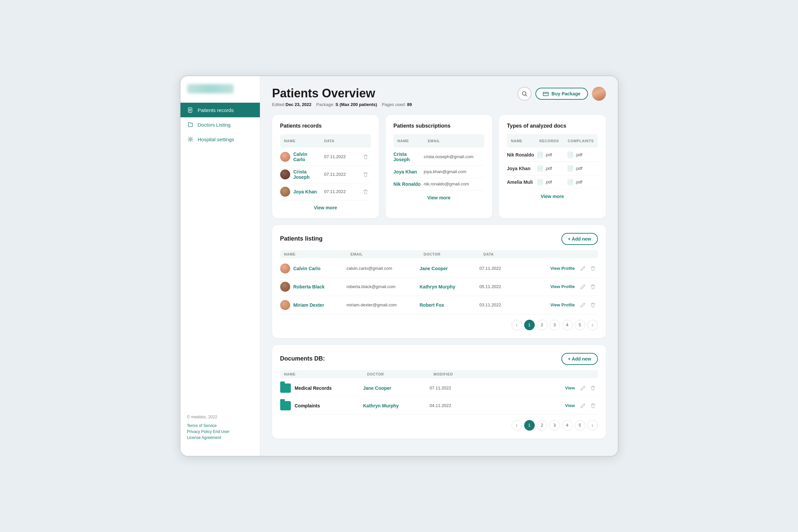 The width and height of the screenshot is (798, 532). I want to click on buy-package-button: Buy Package, so click(562, 94).